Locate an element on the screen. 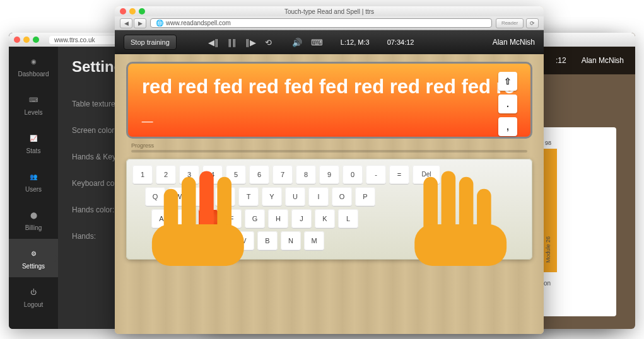 The width and height of the screenshot is (644, 339). key-h: H is located at coordinates (278, 219).